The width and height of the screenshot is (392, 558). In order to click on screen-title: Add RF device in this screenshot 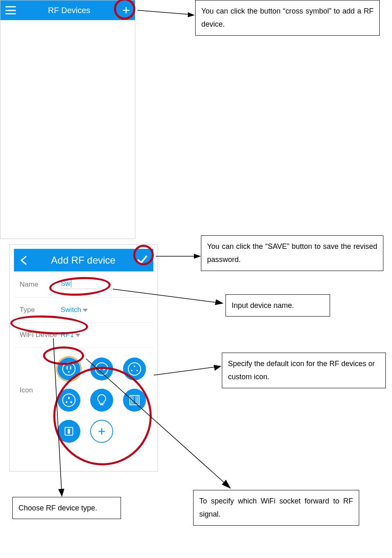, I will do `click(83, 260)`.